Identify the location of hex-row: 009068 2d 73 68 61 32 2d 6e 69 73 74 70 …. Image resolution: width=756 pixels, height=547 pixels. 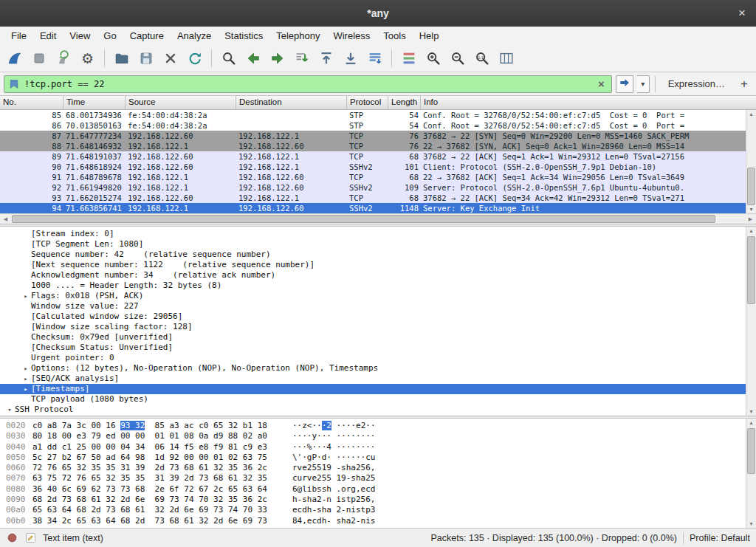
(373, 500).